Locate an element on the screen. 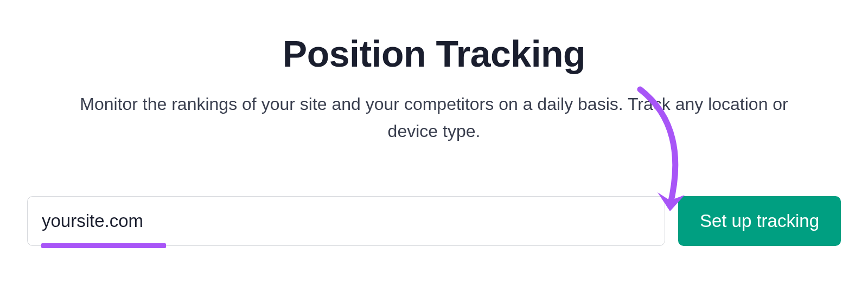 The width and height of the screenshot is (868, 305). annotation-underline is located at coordinates (104, 246).